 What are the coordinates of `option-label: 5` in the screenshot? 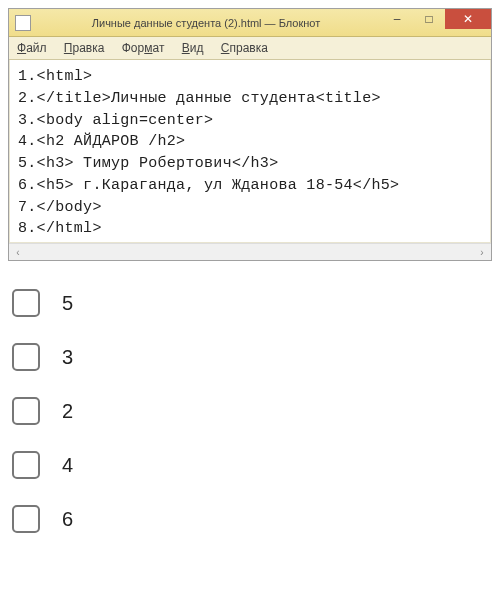 It's located at (68, 304).